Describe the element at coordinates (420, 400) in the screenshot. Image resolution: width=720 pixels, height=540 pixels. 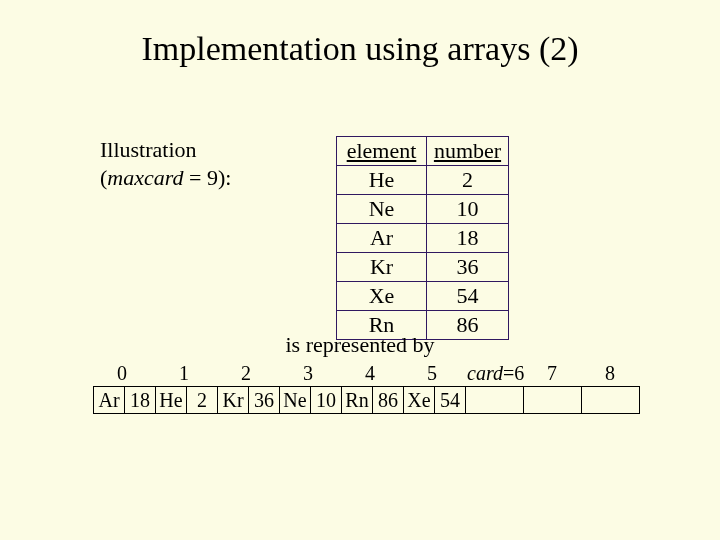
I see `cell-el: Xe` at that location.